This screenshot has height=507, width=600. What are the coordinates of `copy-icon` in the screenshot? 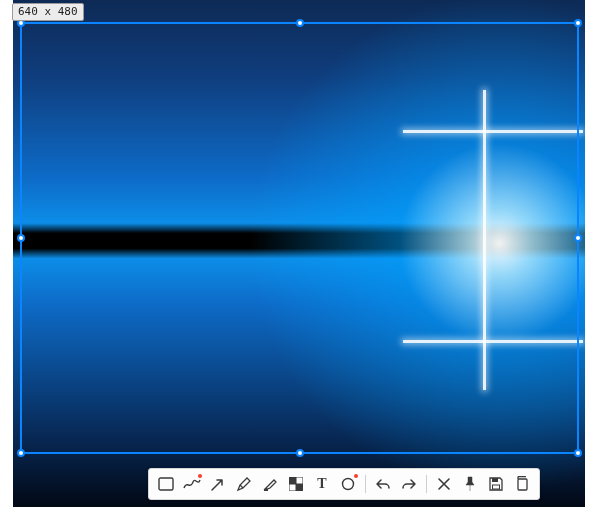 It's located at (522, 484).